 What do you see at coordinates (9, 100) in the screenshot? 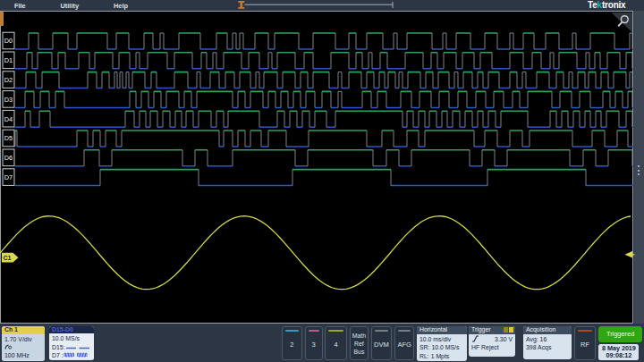
I see `svg-text: D3` at bounding box center [9, 100].